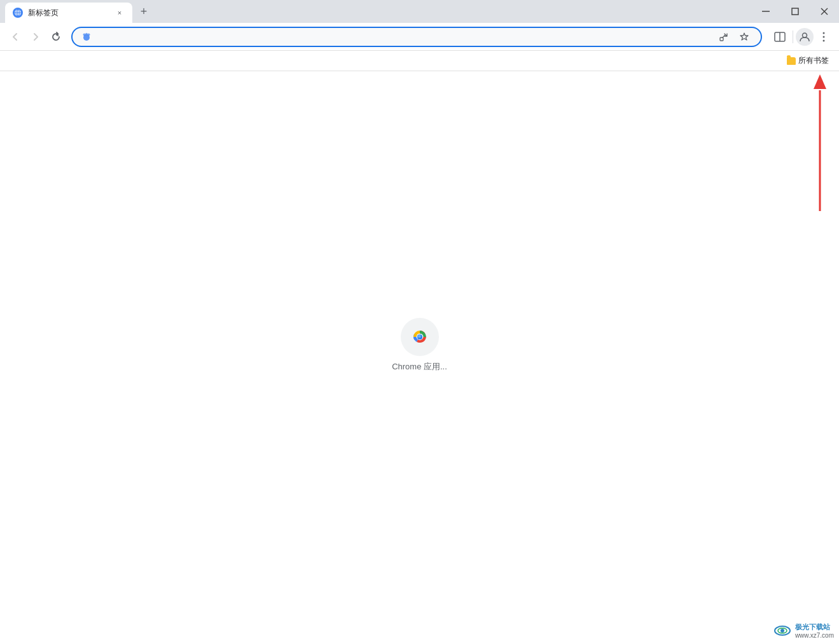  What do you see at coordinates (805, 37) in the screenshot?
I see `profile-button` at bounding box center [805, 37].